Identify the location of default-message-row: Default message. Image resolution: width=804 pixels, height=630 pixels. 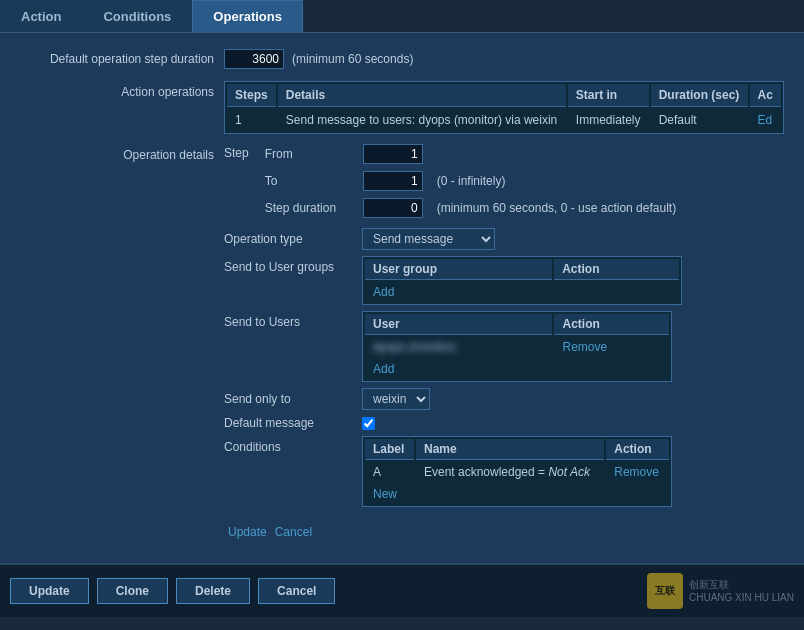
(507, 423).